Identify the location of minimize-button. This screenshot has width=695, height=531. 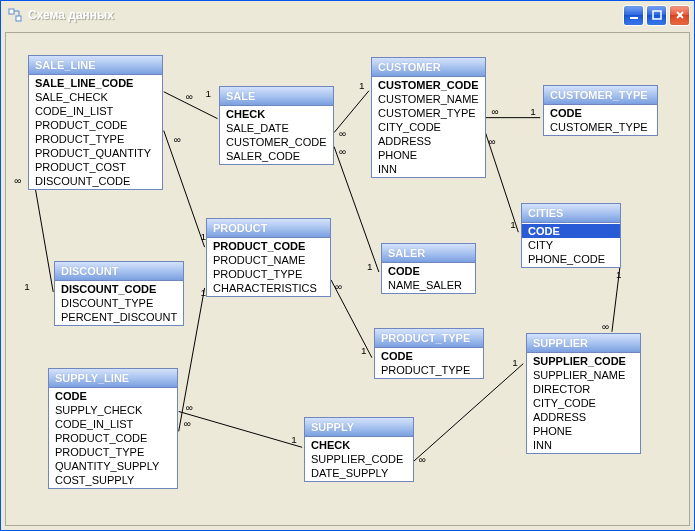
(634, 16).